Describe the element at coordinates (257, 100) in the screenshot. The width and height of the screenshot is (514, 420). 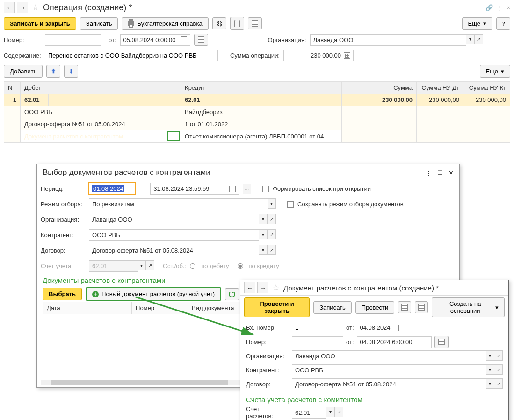
I see `table-row: 1 62.01 62.01 230 000,00 230 000,00 230 …` at that location.